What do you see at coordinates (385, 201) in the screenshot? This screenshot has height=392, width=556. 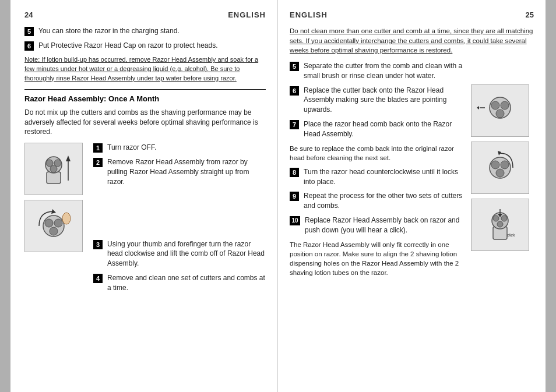 I see `right-step-9-text: Repeat the process for the other two set…` at bounding box center [385, 201].